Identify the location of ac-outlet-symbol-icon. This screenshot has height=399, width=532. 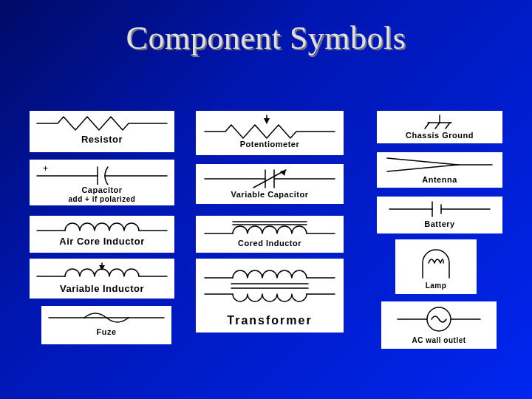
(439, 320).